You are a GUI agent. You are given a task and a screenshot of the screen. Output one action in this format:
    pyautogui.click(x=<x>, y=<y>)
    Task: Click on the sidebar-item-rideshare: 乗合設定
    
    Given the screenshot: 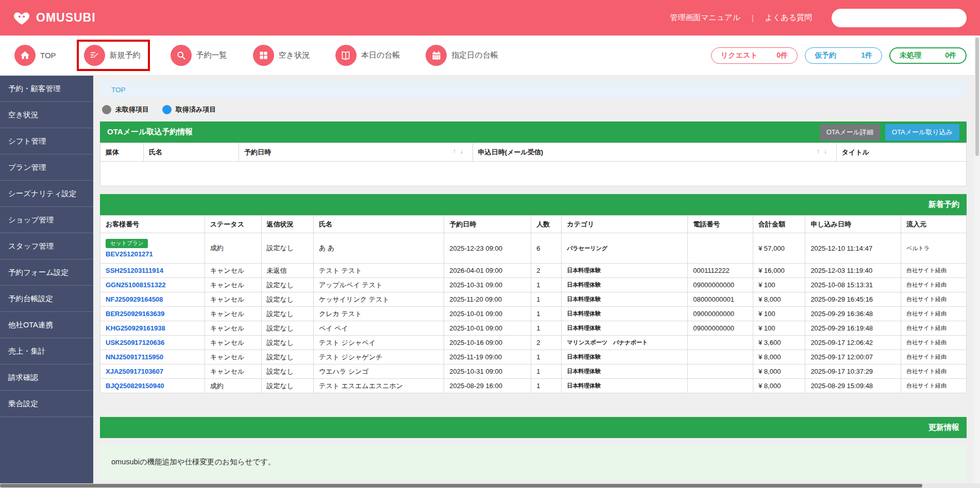 What is the action you would take?
    pyautogui.click(x=46, y=404)
    